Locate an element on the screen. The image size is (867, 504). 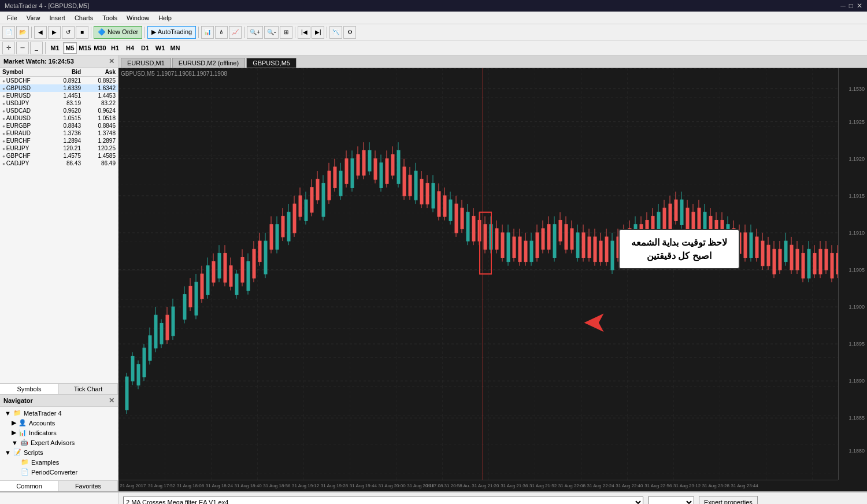
nav-item-indicators: ▶ 📊 Indicators is located at coordinates (59, 432).